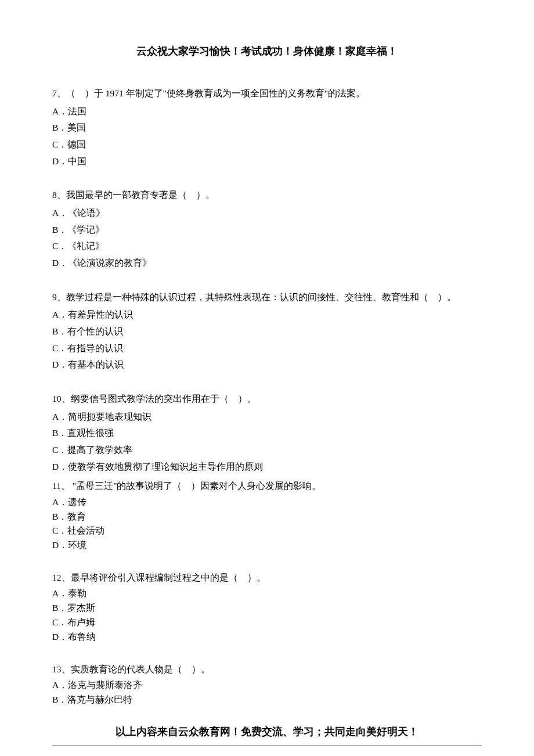 The image size is (534, 756). What do you see at coordinates (267, 297) in the screenshot?
I see `question-stem: 9、教学过程是一种特殊的认识过程，其特殊性表现在：认识的间接性、交往性、教育性和…` at bounding box center [267, 297].